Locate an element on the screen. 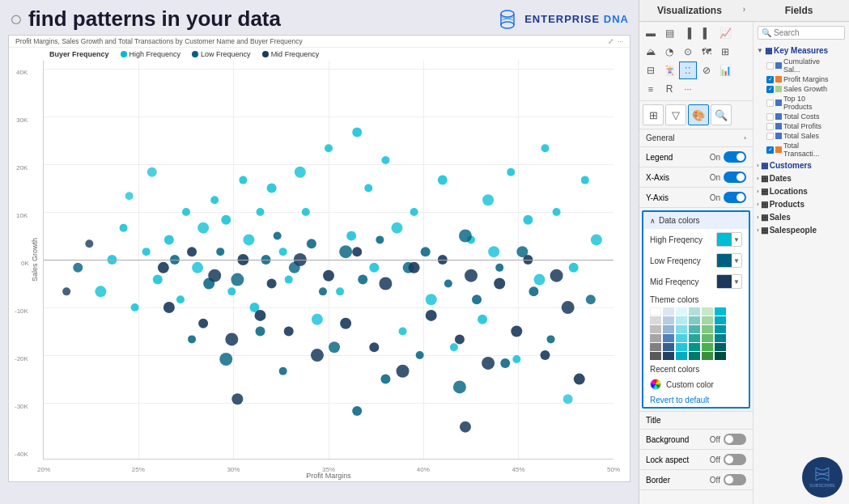  mid-freq-color-picker: ▼ is located at coordinates (729, 282).